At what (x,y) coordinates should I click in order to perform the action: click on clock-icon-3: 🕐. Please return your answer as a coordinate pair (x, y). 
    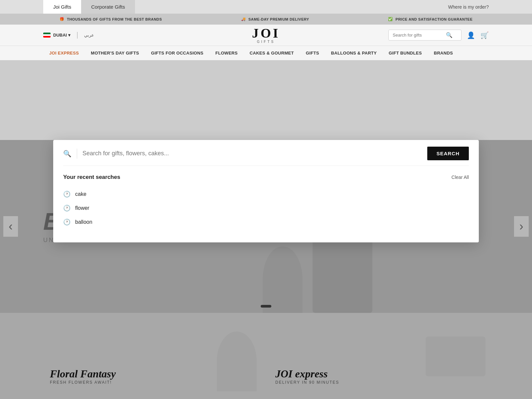
    Looking at the image, I should click on (67, 222).